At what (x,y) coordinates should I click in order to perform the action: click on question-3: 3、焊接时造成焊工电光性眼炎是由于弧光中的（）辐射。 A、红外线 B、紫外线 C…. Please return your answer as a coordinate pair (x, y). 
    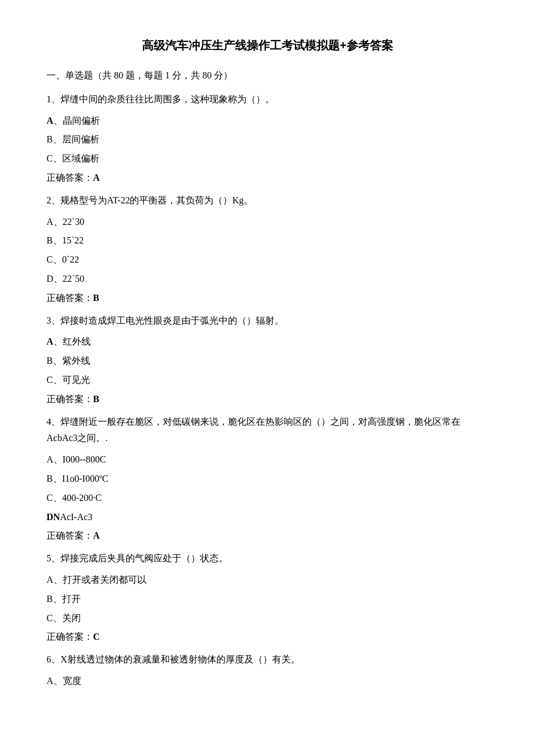
    Looking at the image, I should click on (268, 360).